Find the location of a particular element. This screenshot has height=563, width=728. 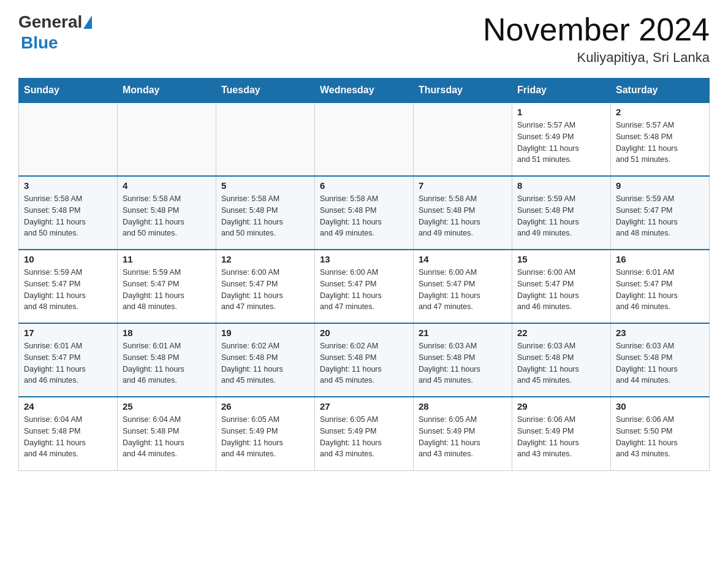

day-cell: 2Sunrise: 5:57 AM Sunset: 5:48 PM Daylig… is located at coordinates (661, 139).